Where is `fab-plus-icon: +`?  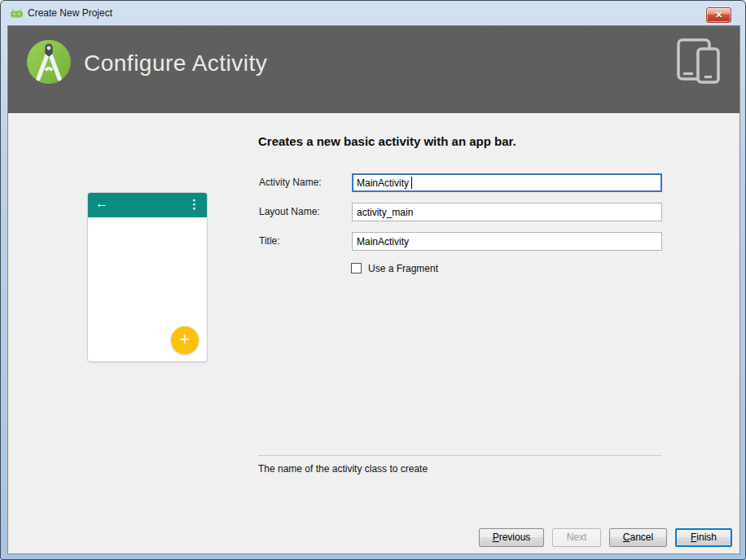 fab-plus-icon: + is located at coordinates (185, 340).